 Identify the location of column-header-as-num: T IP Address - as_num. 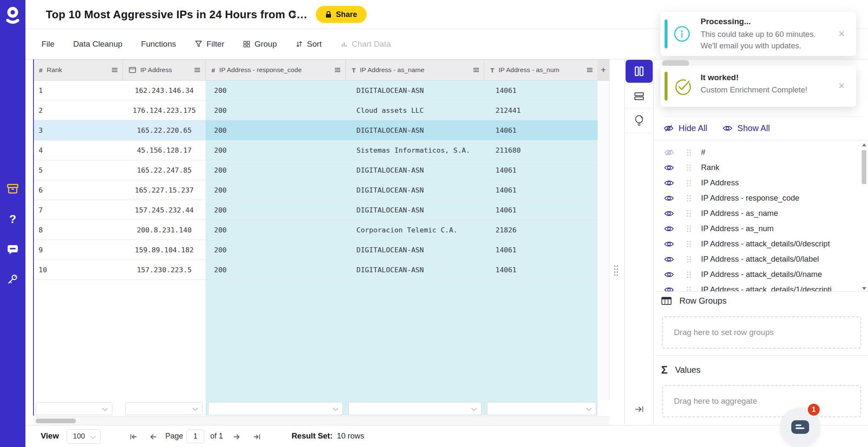
(541, 70).